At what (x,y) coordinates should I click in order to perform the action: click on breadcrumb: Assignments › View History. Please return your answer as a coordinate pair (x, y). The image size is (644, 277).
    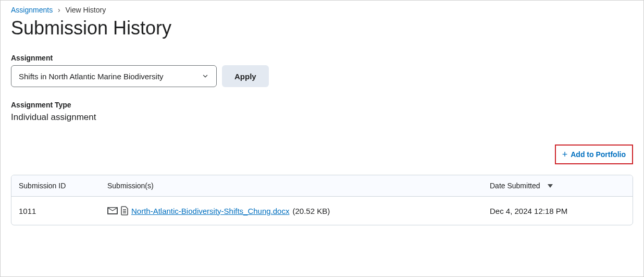
    Looking at the image, I should click on (322, 10).